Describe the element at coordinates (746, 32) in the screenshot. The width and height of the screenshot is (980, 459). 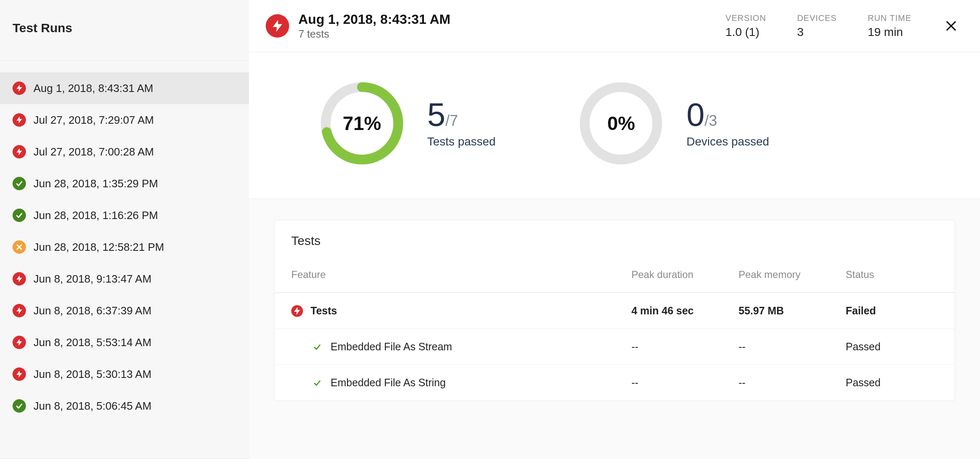
I see `stat-version-value: 1.0 (1)` at that location.